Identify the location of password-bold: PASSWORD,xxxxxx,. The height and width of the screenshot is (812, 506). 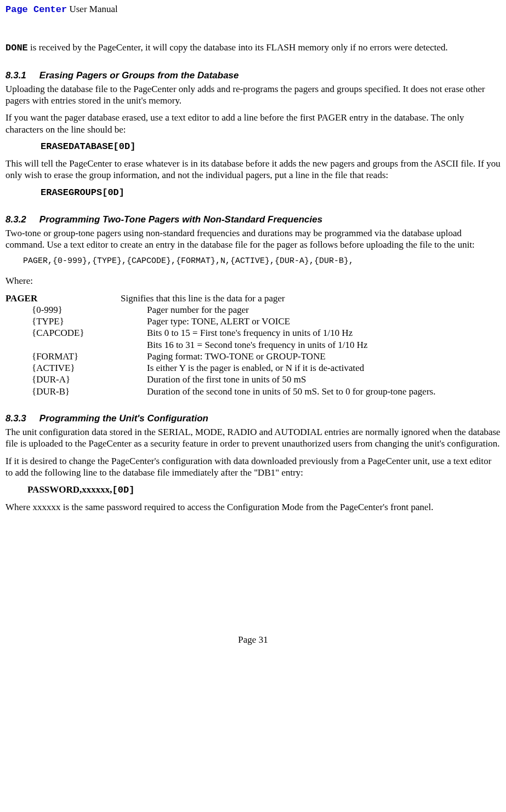
(70, 490).